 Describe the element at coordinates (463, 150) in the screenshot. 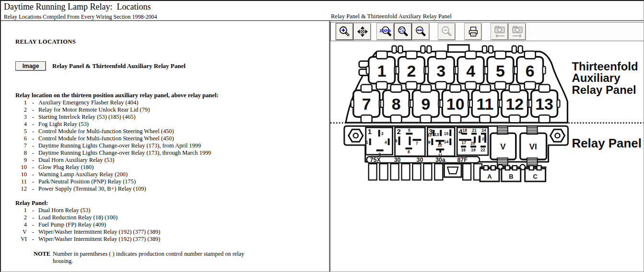

I see `svg-text: 16` at that location.